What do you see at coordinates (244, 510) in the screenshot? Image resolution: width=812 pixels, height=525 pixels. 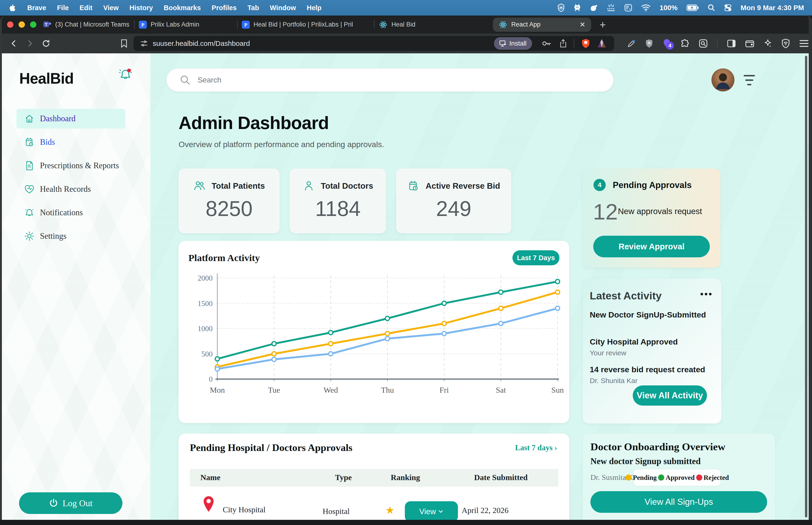 I see `cell-name: City Hospital` at bounding box center [244, 510].